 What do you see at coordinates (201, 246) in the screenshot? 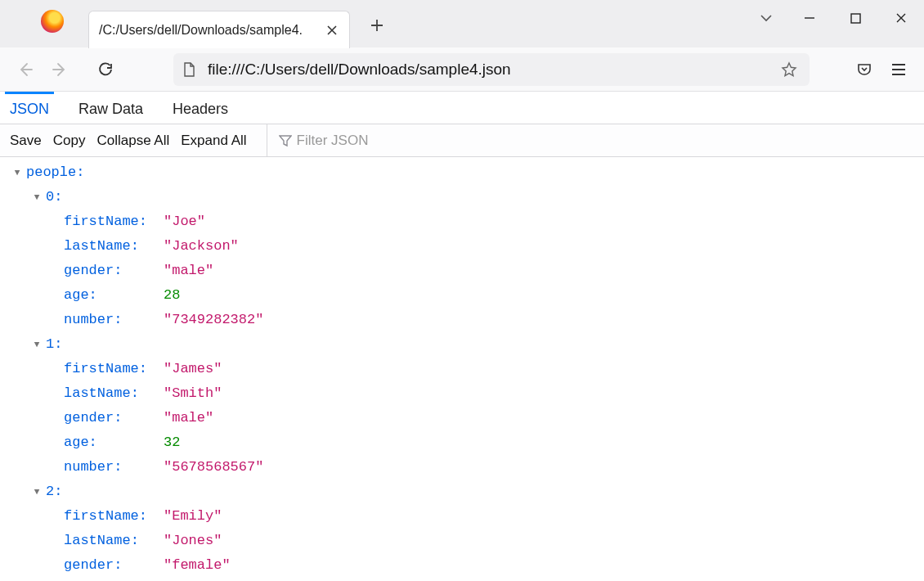
I see `json-value: "Jackson"` at bounding box center [201, 246].